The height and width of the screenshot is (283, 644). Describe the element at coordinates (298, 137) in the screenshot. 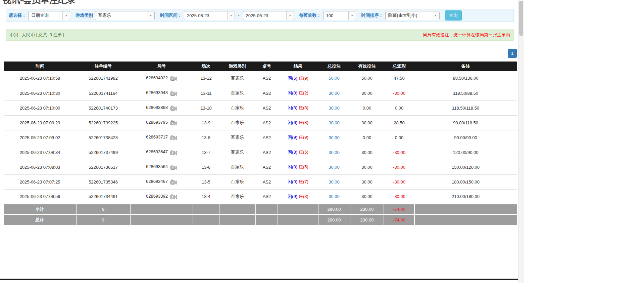

I see `result-cell: 闲(9)庄(9)` at that location.